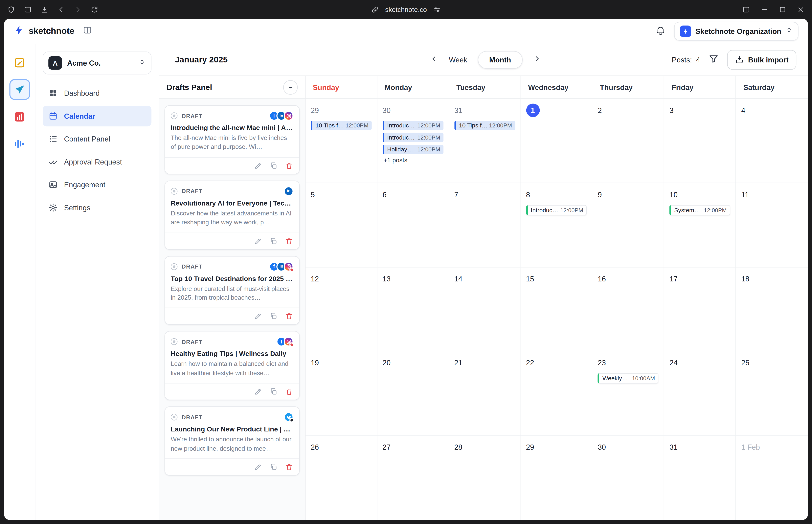 The height and width of the screenshot is (524, 812). What do you see at coordinates (801, 10) in the screenshot?
I see `close-button` at bounding box center [801, 10].